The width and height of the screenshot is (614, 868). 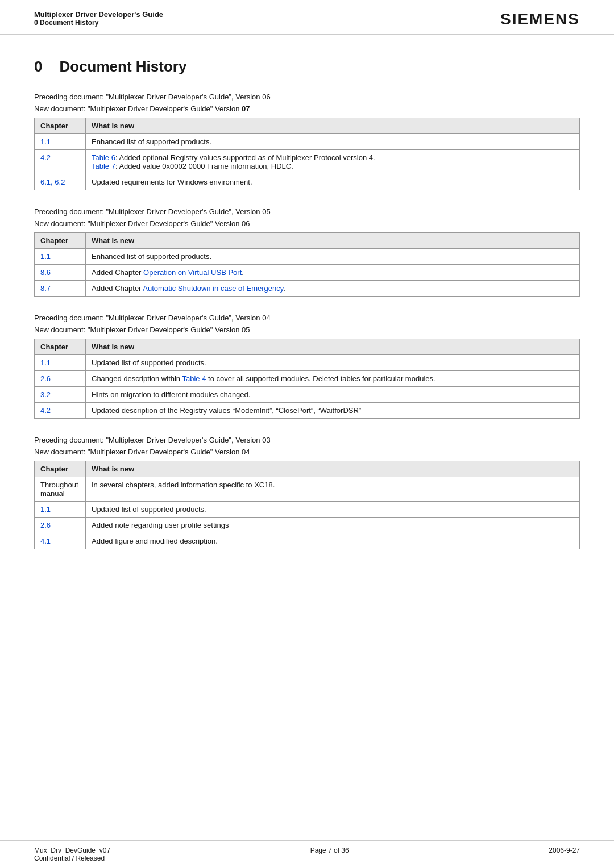 What do you see at coordinates (333, 379) in the screenshot?
I see `what-is-new-cell: Changed description within Table 4 to co…` at bounding box center [333, 379].